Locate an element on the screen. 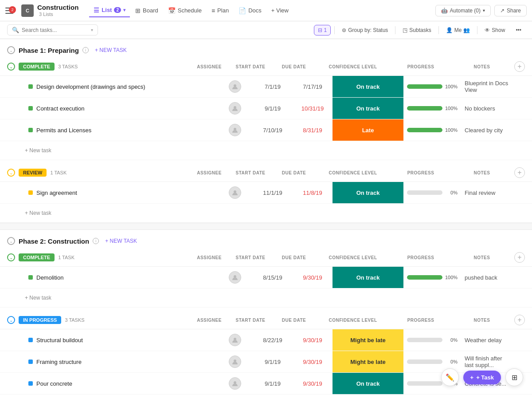 The image size is (532, 395). task-name: Contract execution is located at coordinates (60, 108).